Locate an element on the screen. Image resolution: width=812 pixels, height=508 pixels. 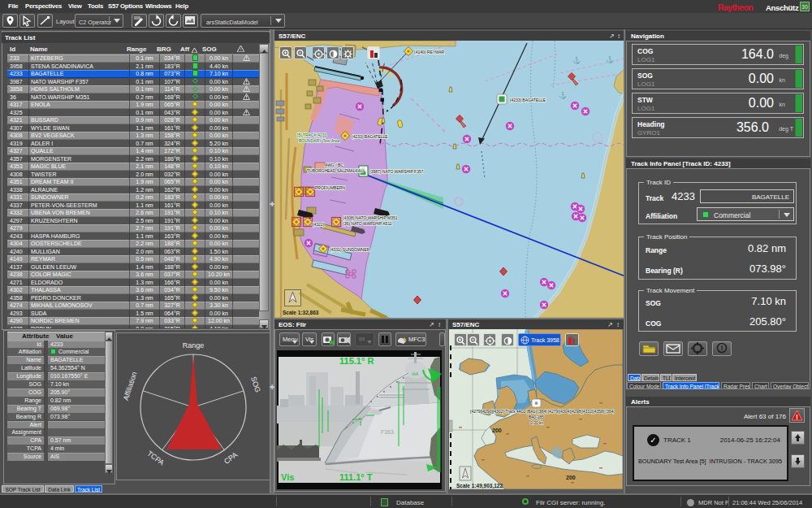
svg-text: (4331) SUNDOWNER is located at coordinates (350, 250).